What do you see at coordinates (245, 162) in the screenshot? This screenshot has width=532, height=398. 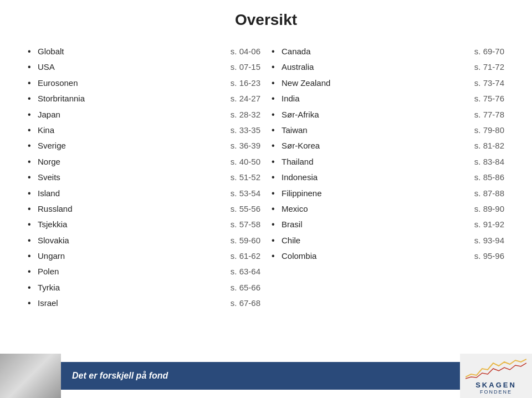 I see `entry-page: s. 40-50` at bounding box center [245, 162].